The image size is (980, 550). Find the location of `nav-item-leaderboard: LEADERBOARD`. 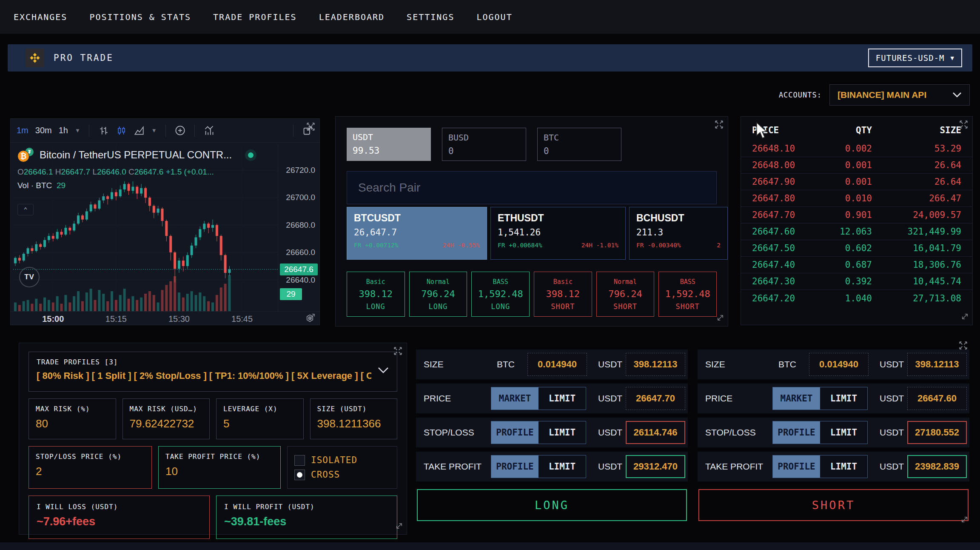

nav-item-leaderboard: LEADERBOARD is located at coordinates (352, 17).